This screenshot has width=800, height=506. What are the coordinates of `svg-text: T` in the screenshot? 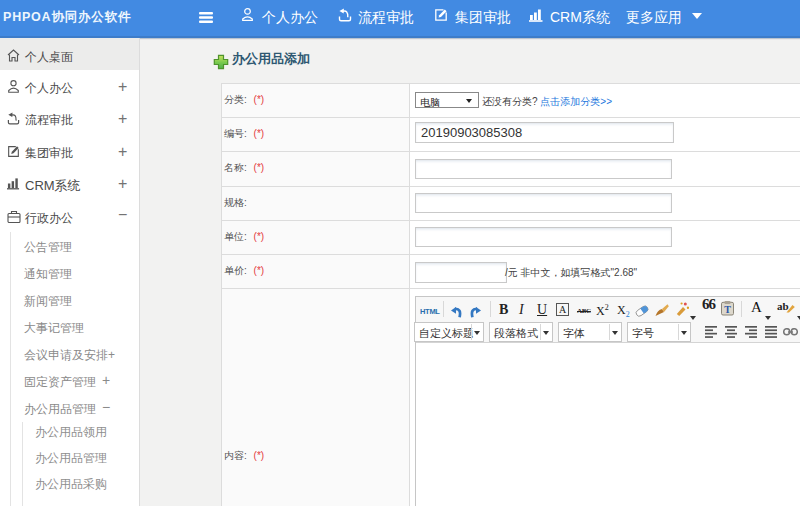 It's located at (728, 310).